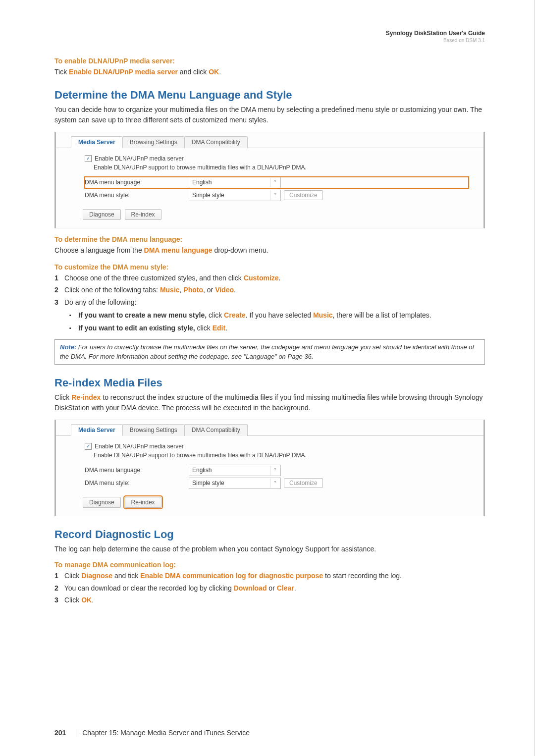 The height and width of the screenshot is (756, 535). What do you see at coordinates (123, 72) in the screenshot?
I see `enable-bold-link: Enable DLNA/UPnP media server` at bounding box center [123, 72].